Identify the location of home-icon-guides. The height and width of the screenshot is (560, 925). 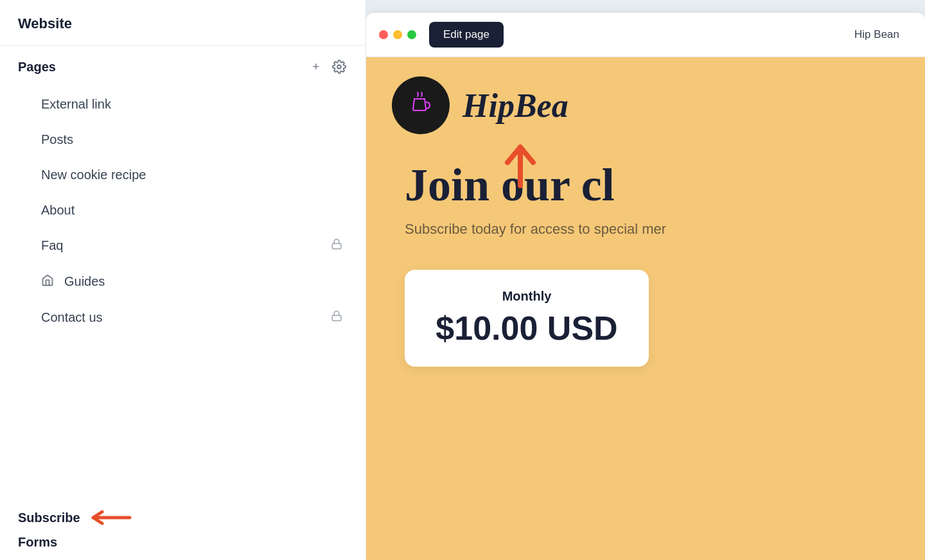
(48, 281).